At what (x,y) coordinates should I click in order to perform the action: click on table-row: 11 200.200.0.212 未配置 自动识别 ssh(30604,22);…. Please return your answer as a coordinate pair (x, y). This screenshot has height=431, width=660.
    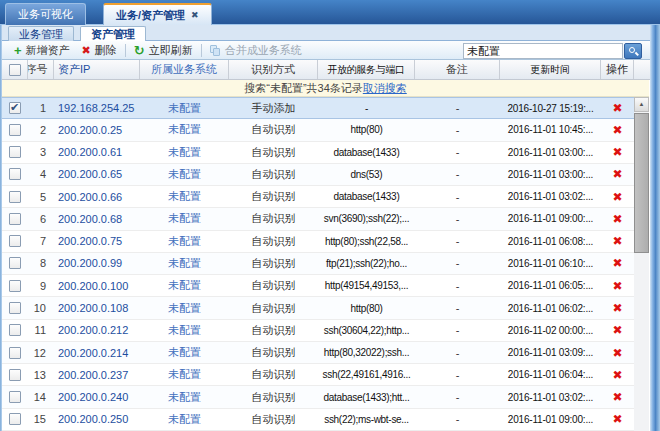
    Looking at the image, I should click on (318, 331).